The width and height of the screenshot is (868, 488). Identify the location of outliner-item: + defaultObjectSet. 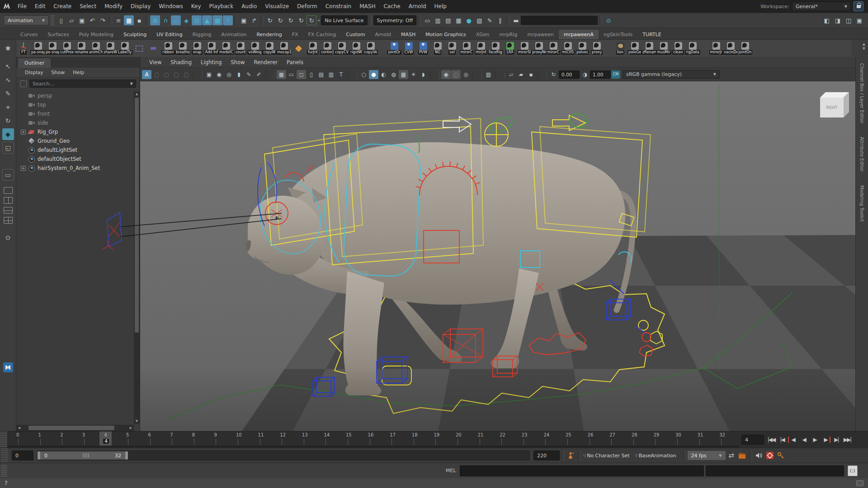
(75, 159).